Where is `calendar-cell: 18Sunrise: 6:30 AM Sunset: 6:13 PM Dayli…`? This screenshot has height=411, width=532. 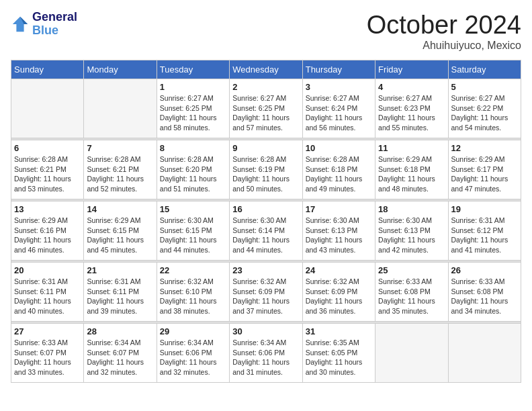
calendar-cell: 18Sunrise: 6:30 AM Sunset: 6:13 PM Dayli… is located at coordinates (412, 231).